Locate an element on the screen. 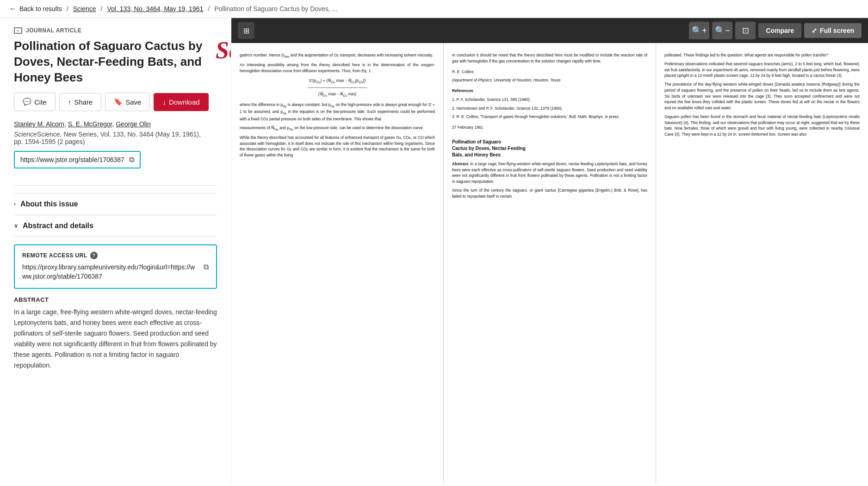  remote-access-box: REMOTE ACCESS URL ? https://proxy.librar… is located at coordinates (116, 267).